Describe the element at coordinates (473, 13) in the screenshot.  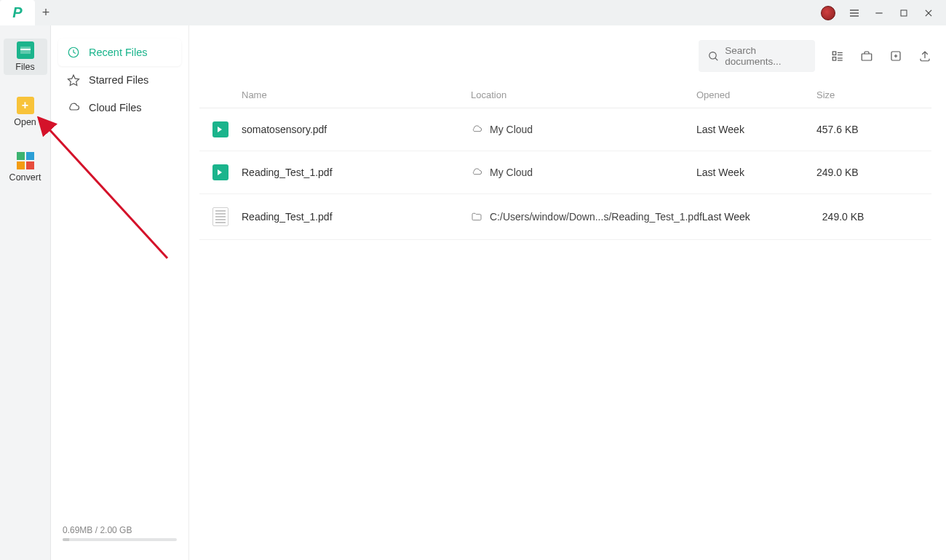
I see `titlebar: P +` at that location.